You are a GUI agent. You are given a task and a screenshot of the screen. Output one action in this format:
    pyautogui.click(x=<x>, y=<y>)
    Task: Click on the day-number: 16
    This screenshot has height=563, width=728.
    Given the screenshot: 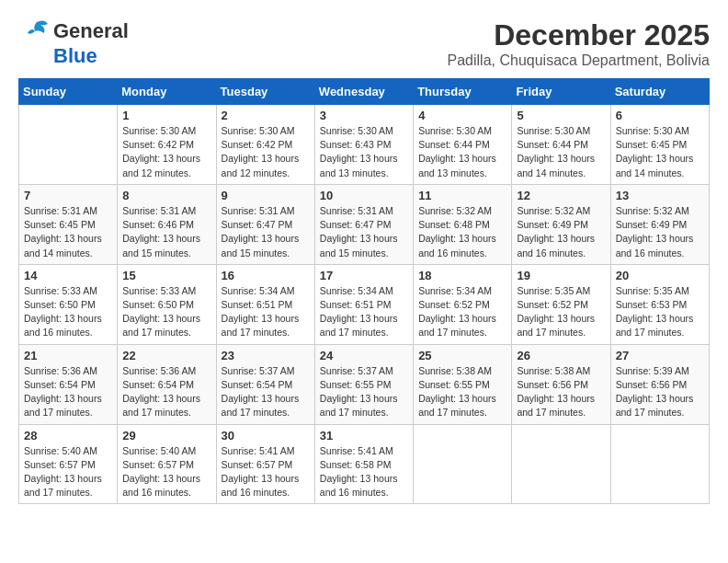 What is the action you would take?
    pyautogui.click(x=266, y=276)
    